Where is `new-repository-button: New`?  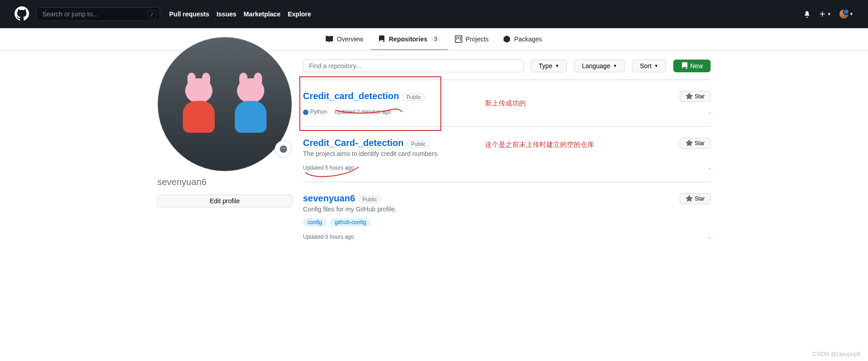 new-repository-button: New is located at coordinates (692, 66).